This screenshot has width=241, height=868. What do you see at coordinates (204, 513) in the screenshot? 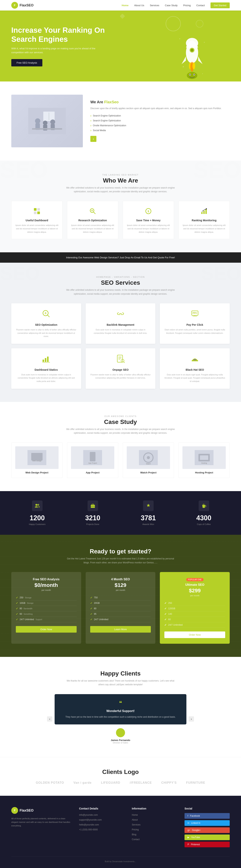
I see `stat-coffee: 4300 Cups of Coffee` at bounding box center [204, 513].